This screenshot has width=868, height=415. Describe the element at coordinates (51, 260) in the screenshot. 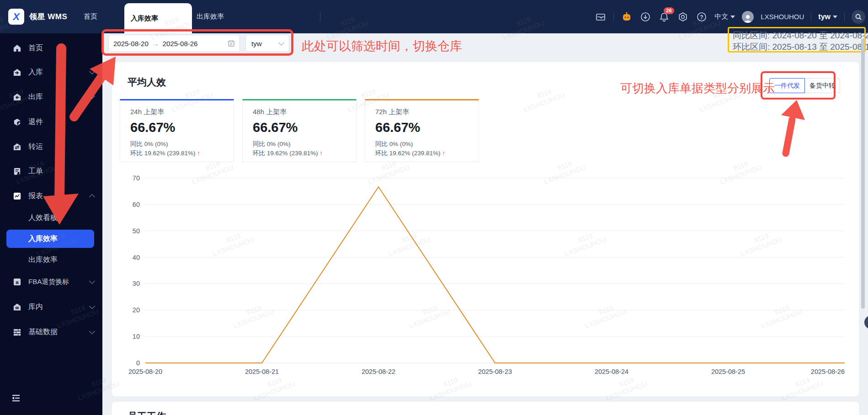

I see `sidebar-subitem-outbound-efficiency: 出库效率` at that location.